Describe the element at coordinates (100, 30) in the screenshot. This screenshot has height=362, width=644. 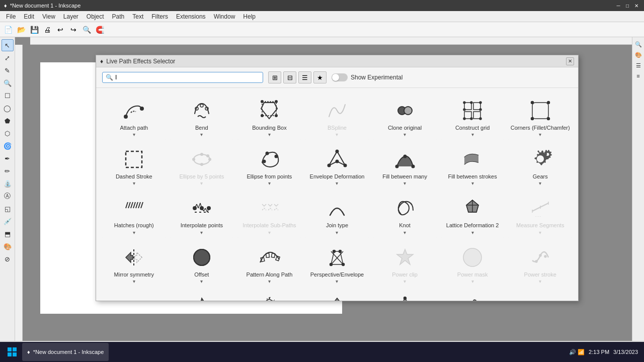
I see `snap-button: 🧲` at that location.